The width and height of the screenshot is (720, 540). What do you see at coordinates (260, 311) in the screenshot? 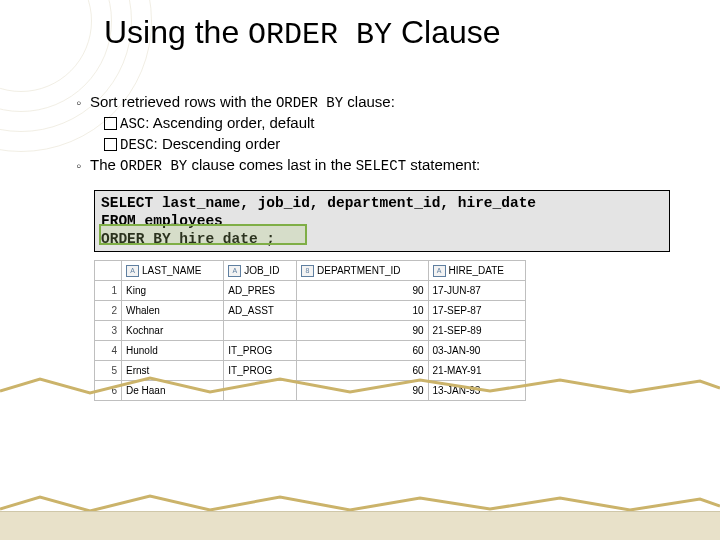
I see `cell-job: AD_ASST` at bounding box center [260, 311].